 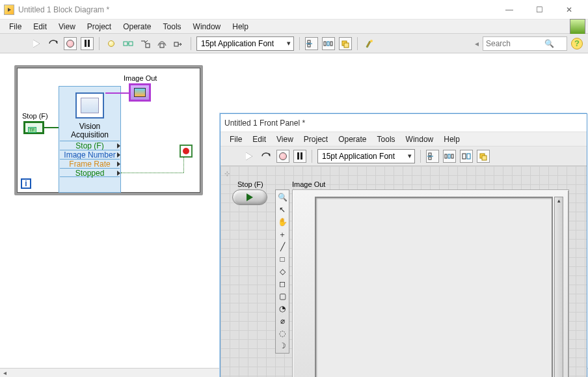 What do you see at coordinates (282, 210) in the screenshot?
I see `tool-pointer-icon: ↖` at bounding box center [282, 210].